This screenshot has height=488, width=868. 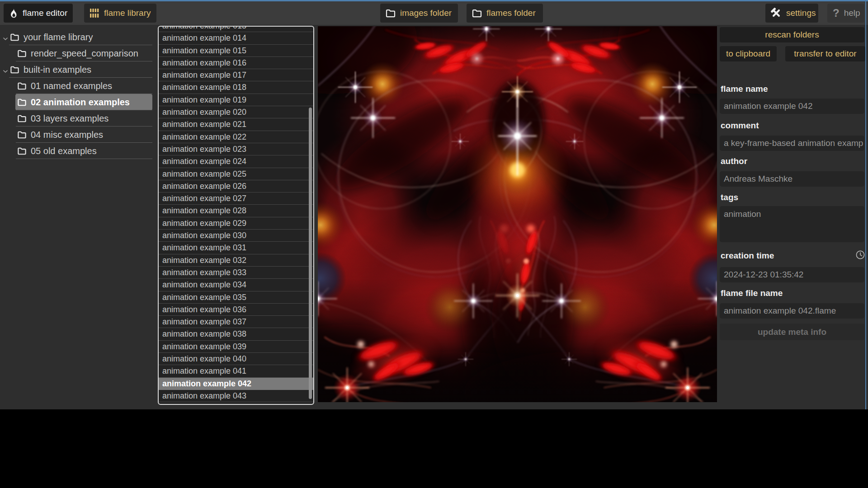 What do you see at coordinates (426, 13) in the screenshot?
I see `images-folder-label: images folder` at bounding box center [426, 13].